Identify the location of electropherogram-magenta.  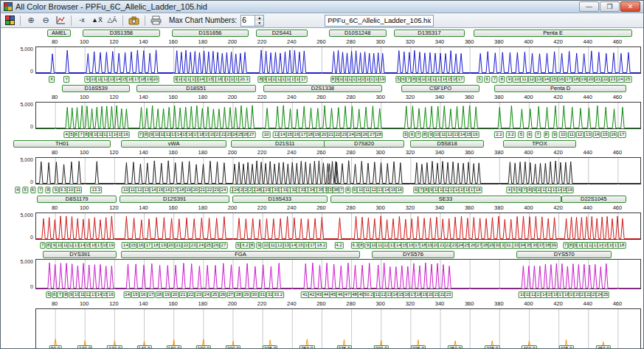
(338, 274).